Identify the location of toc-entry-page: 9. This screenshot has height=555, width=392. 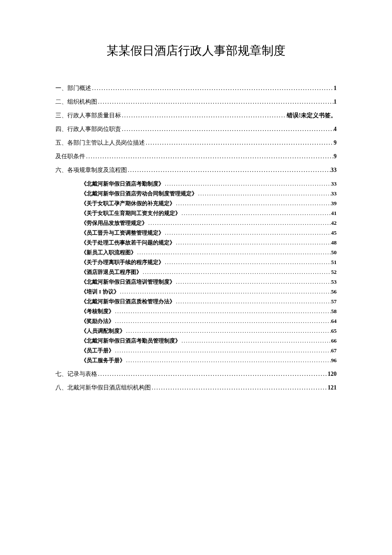
(335, 157).